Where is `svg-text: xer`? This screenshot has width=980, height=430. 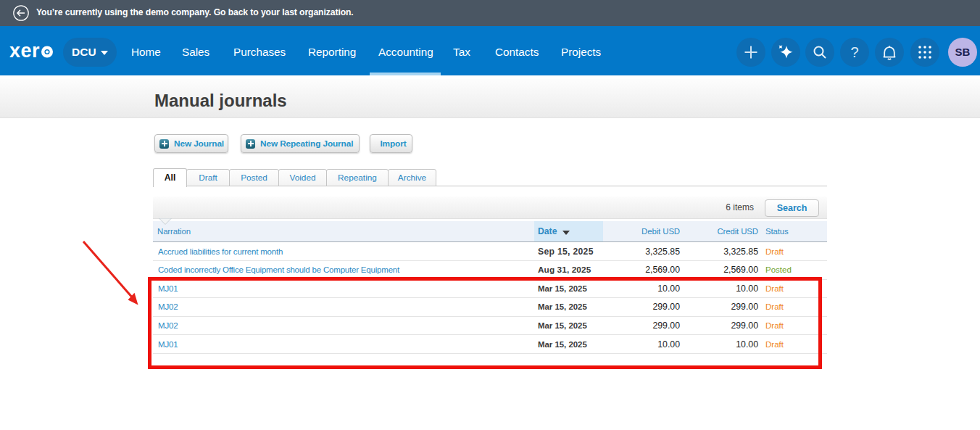 svg-text: xer is located at coordinates (25, 51).